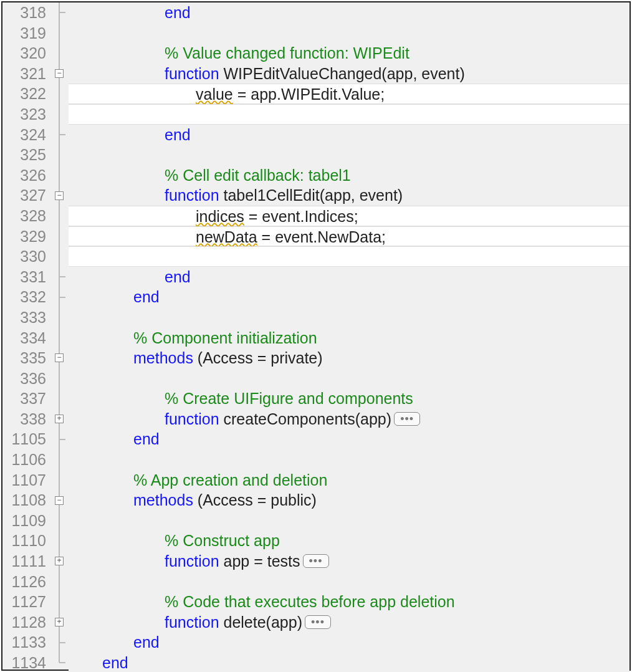 The image size is (632, 672). Describe the element at coordinates (316, 216) in the screenshot. I see `code-line: 328indices = event.Indices;` at that location.